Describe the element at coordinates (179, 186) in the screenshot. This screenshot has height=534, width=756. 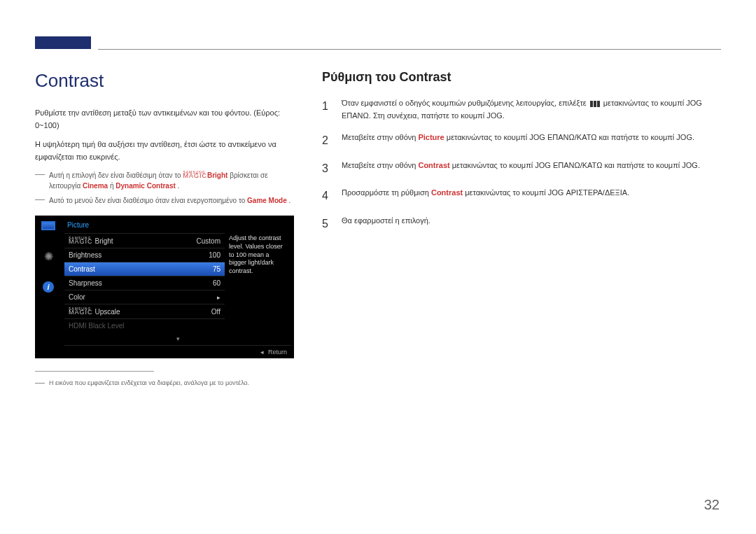
I see `note-1-end: .` at that location.